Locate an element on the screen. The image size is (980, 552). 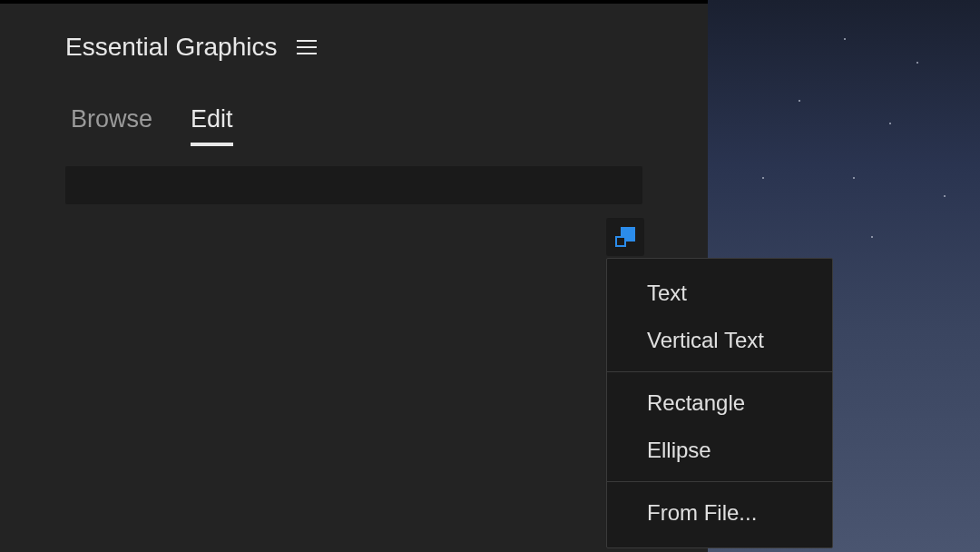
tab-browse: Browse is located at coordinates (112, 125).